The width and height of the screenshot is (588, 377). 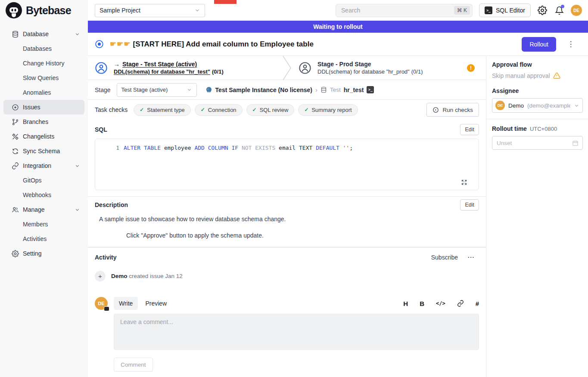 What do you see at coordinates (287, 247) in the screenshot?
I see `section-divider` at bounding box center [287, 247].